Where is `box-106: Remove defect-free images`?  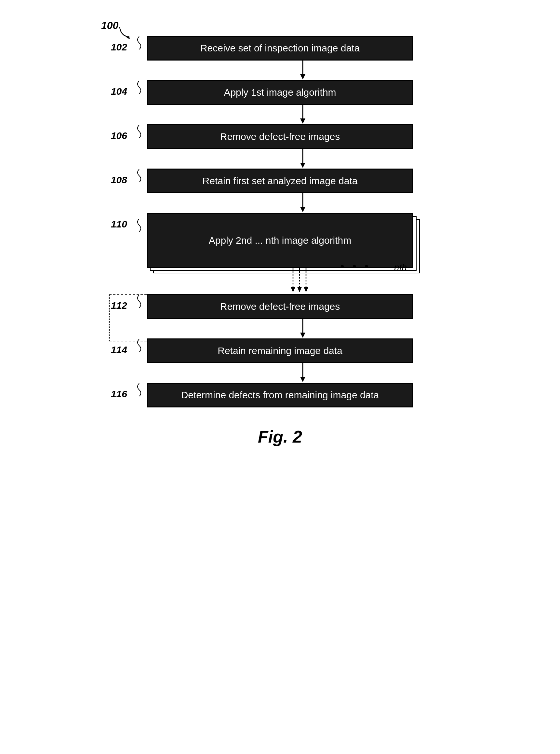 box-106: Remove defect-free images is located at coordinates (280, 137).